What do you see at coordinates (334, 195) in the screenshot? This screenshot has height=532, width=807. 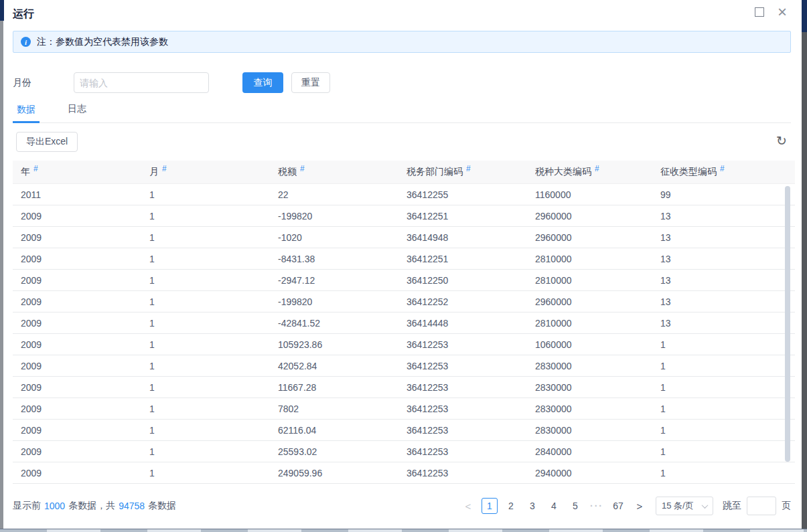 I see `table-cell: 22` at bounding box center [334, 195].